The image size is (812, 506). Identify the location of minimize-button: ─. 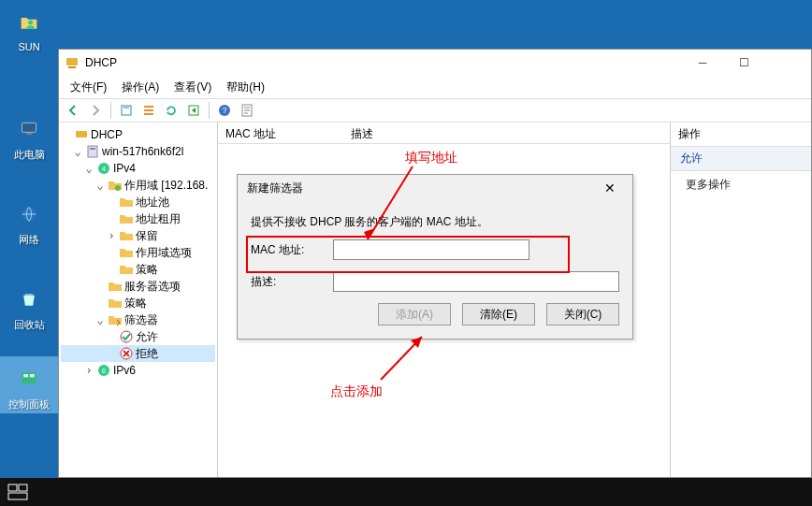
(703, 63).